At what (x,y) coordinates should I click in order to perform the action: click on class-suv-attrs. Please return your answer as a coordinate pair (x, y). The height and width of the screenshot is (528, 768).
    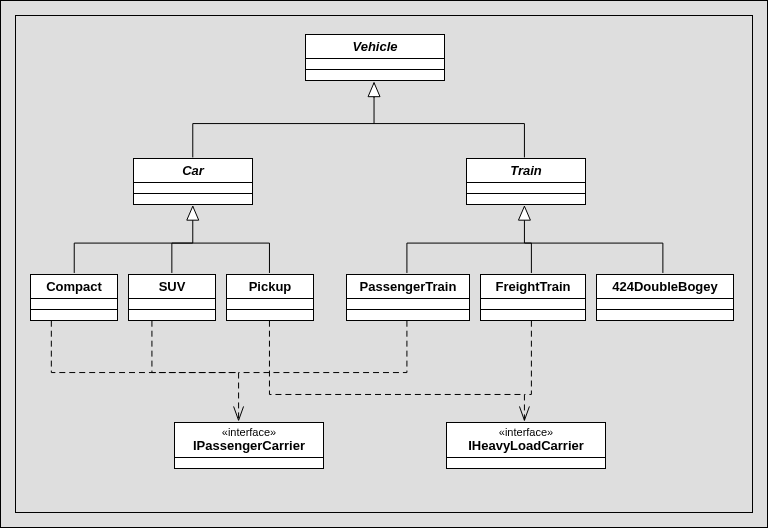
    Looking at the image, I should click on (172, 304).